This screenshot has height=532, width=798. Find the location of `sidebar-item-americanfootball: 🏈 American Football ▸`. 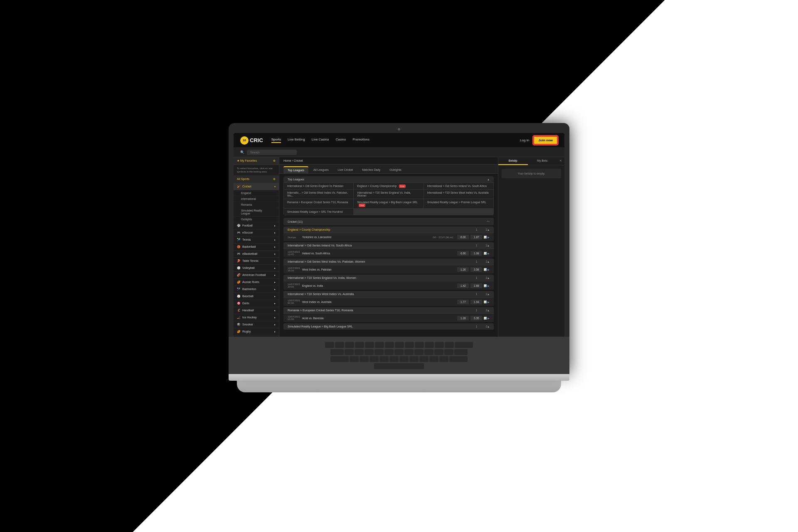

sidebar-item-americanfootball: 🏈 American Football ▸ is located at coordinates (256, 275).